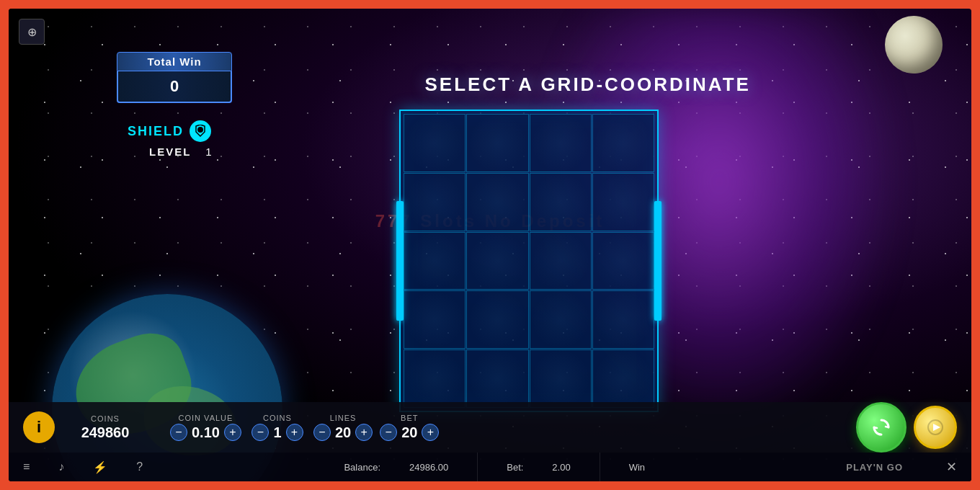 The width and height of the screenshot is (980, 490). I want to click on menu-icon: ≡, so click(26, 467).